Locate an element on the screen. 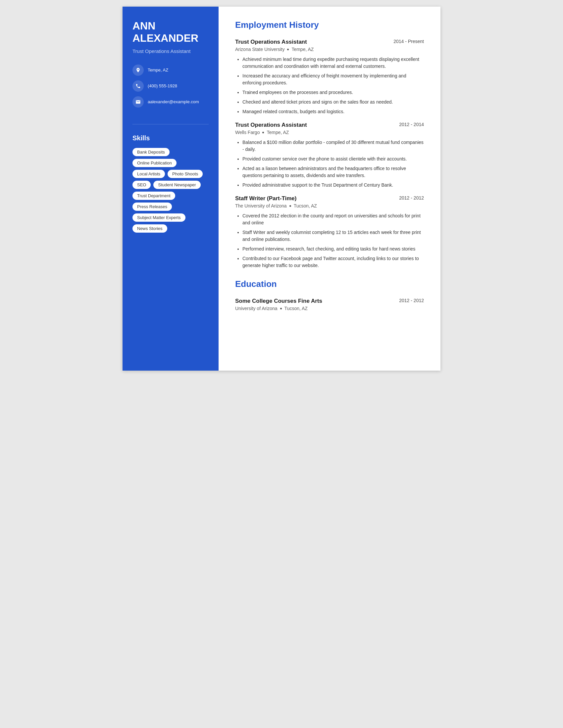  phone-icon is located at coordinates (138, 86).